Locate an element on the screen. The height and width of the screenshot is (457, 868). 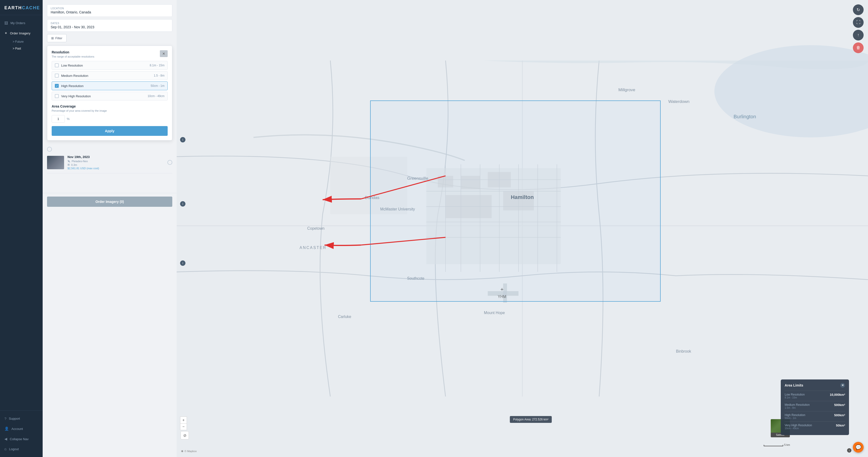
logout-icon: ⎋ is located at coordinates (5, 449).